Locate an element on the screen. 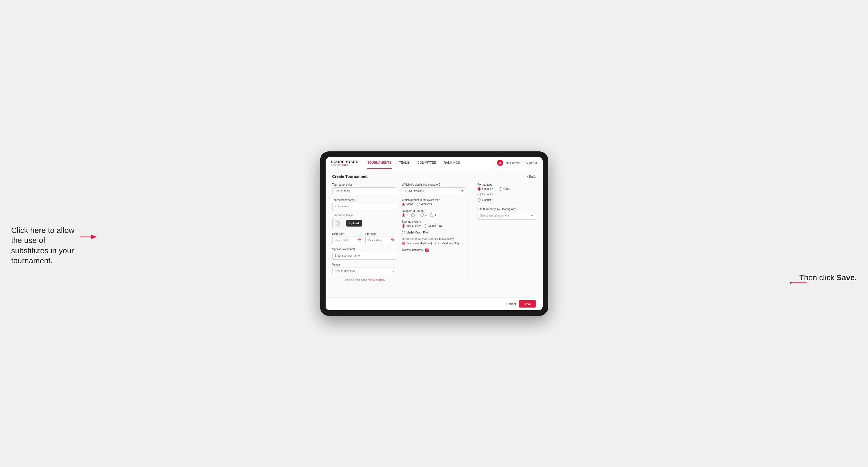  teams-individuals-radio is located at coordinates (437, 244).